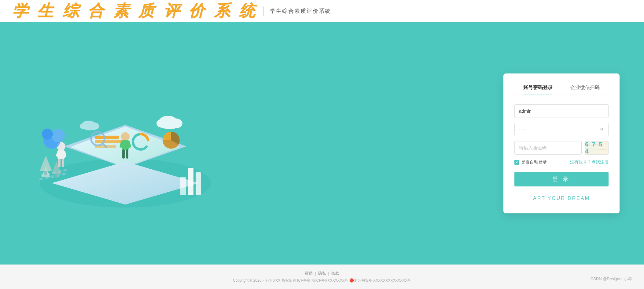 The height and width of the screenshot is (289, 644). What do you see at coordinates (561, 111) in the screenshot?
I see `username-input` at bounding box center [561, 111].